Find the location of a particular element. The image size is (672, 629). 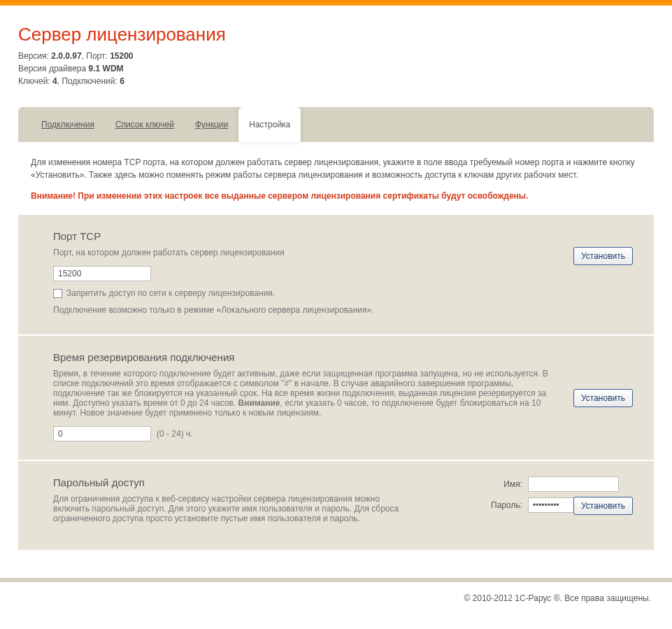

server-meta: Версия: 2.0.0.97, Порт: 15200 Версия дра… is located at coordinates (336, 69).